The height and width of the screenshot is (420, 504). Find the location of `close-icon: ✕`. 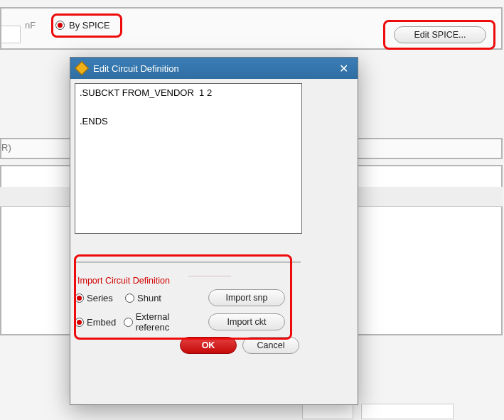

close-icon: ✕ is located at coordinates (343, 68).